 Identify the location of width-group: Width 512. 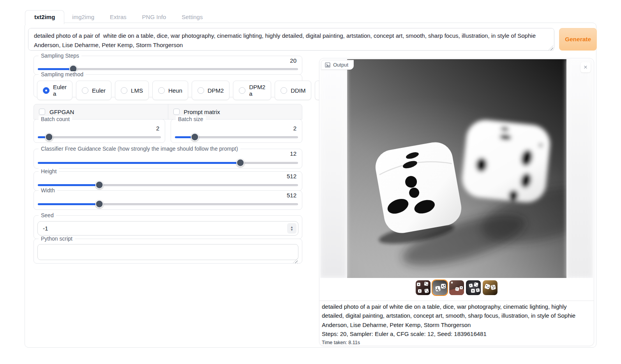
(168, 200).